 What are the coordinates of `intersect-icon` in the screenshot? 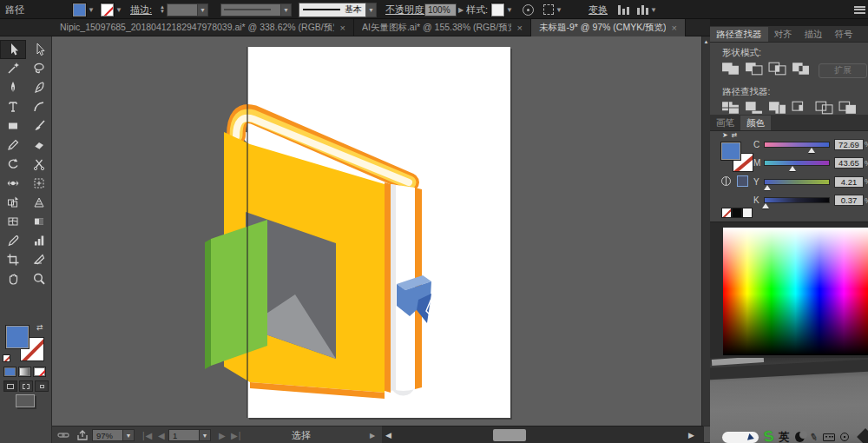 It's located at (778, 70).